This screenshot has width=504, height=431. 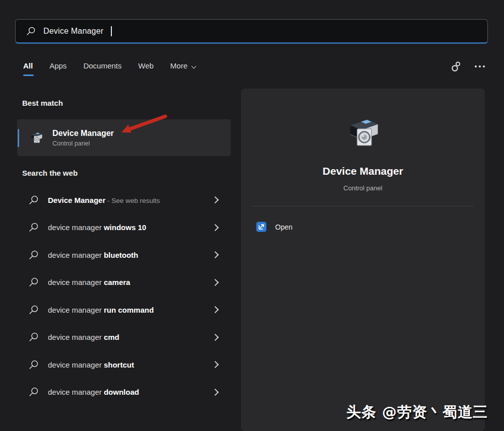 I want to click on open-action: Open, so click(x=274, y=227).